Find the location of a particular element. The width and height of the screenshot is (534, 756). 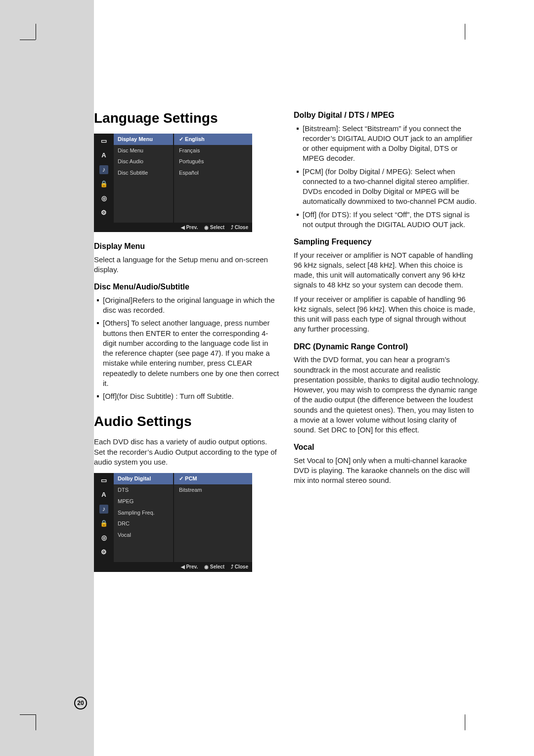

osd-item: DTS is located at coordinates (143, 490).